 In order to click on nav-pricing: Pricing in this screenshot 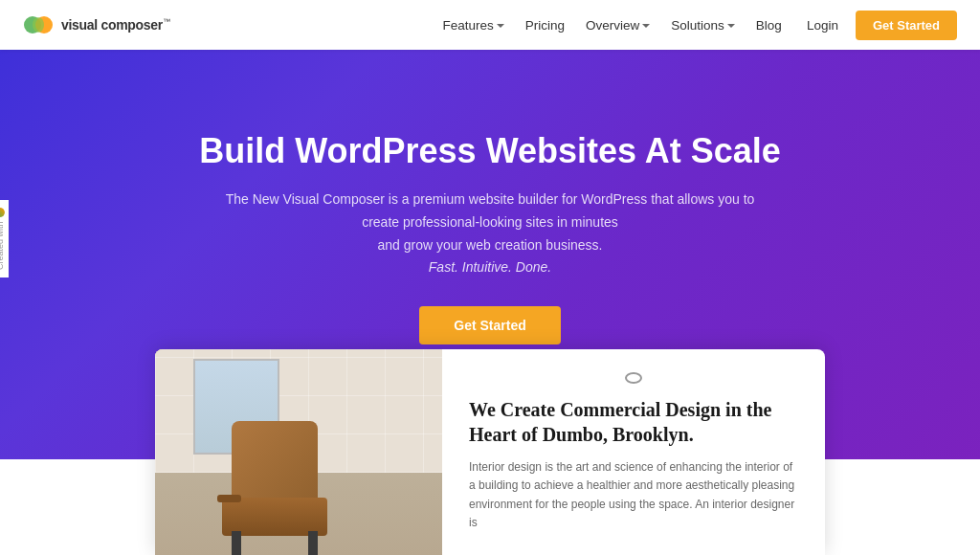, I will do `click(546, 25)`.